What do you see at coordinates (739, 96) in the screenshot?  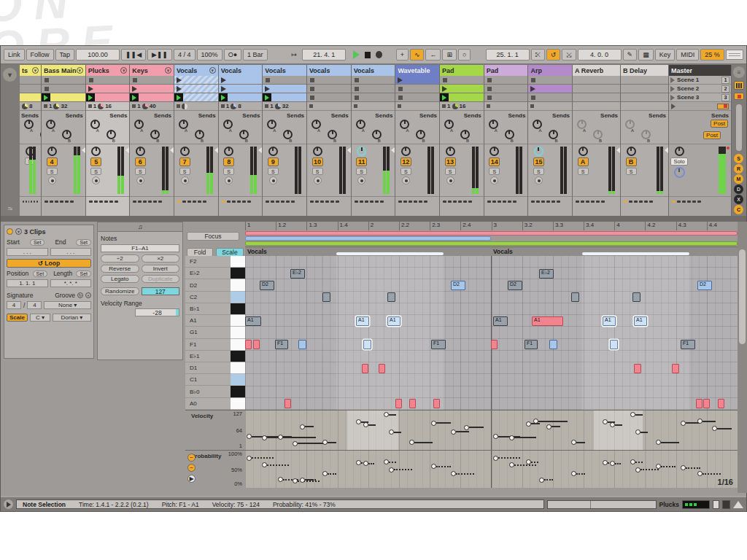 I see `stop-all-icon` at bounding box center [739, 96].